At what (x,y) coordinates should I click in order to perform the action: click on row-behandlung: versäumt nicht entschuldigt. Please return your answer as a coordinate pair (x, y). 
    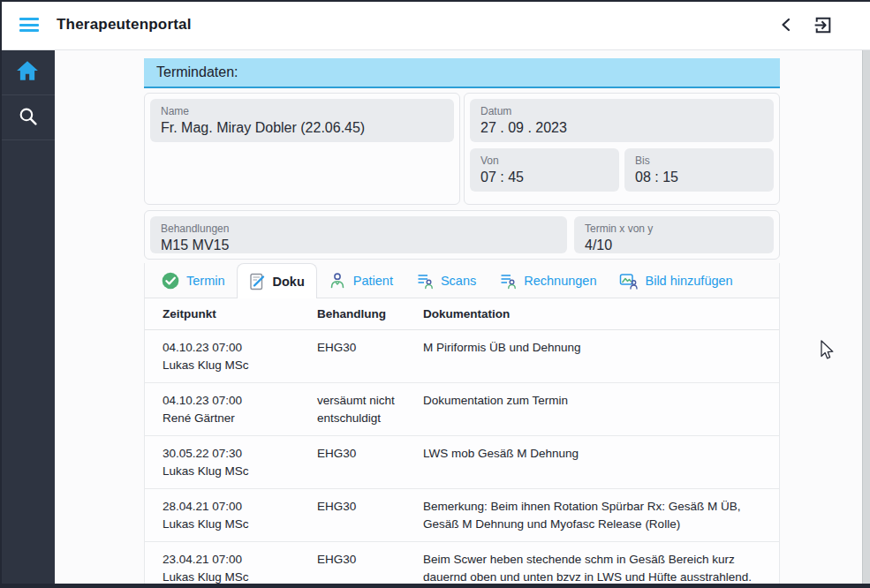
    Looking at the image, I should click on (370, 410).